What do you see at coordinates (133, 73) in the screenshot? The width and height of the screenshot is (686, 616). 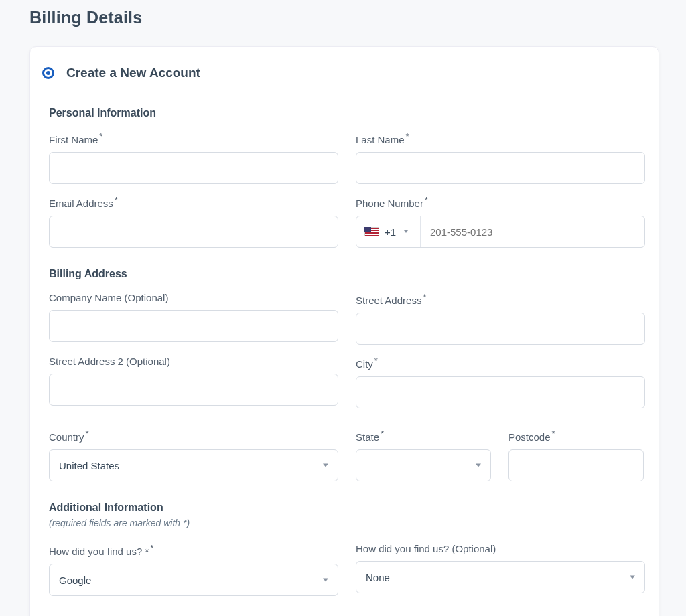 I see `create-account-label: Create a New Account` at bounding box center [133, 73].